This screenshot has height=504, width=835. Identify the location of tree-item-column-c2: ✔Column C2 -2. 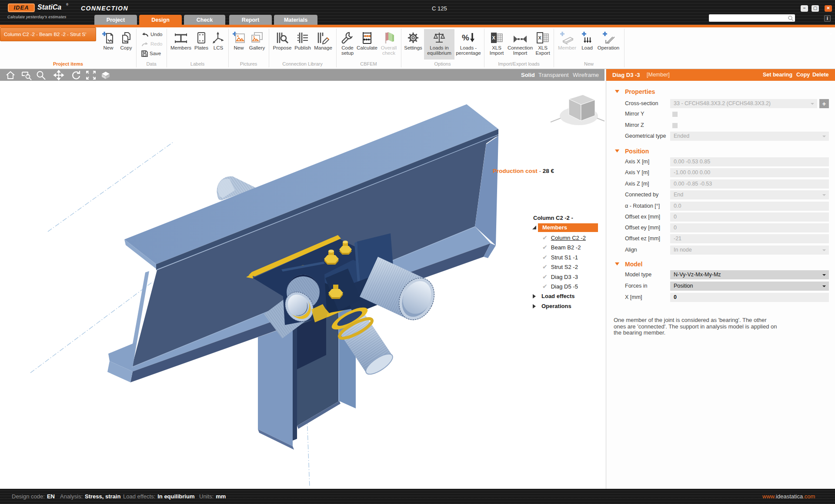
(564, 238).